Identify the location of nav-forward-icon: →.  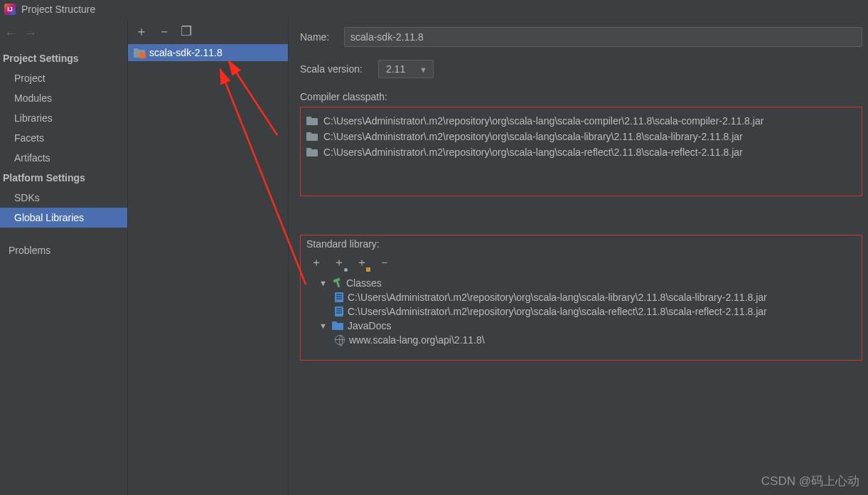
(31, 33).